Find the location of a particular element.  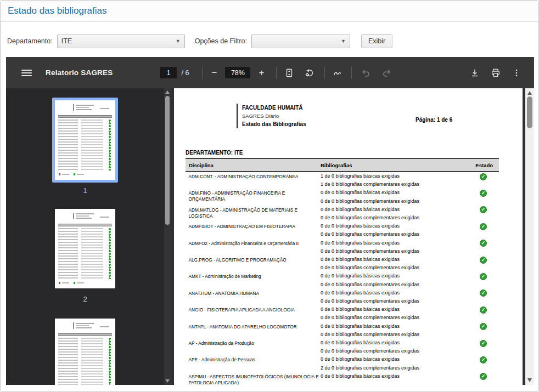

thumbnail-page-2: 2 is located at coordinates (85, 254).